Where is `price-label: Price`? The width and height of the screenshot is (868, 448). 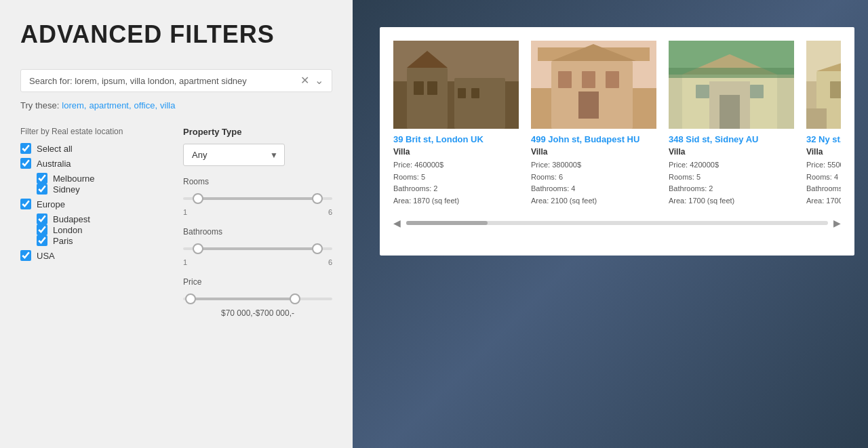 price-label: Price is located at coordinates (258, 282).